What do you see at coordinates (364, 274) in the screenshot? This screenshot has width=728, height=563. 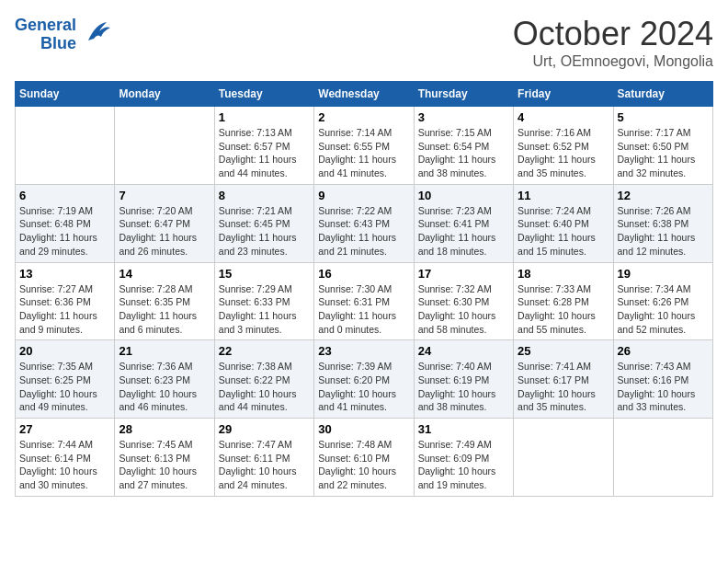 I see `day-number: 16` at bounding box center [364, 274].